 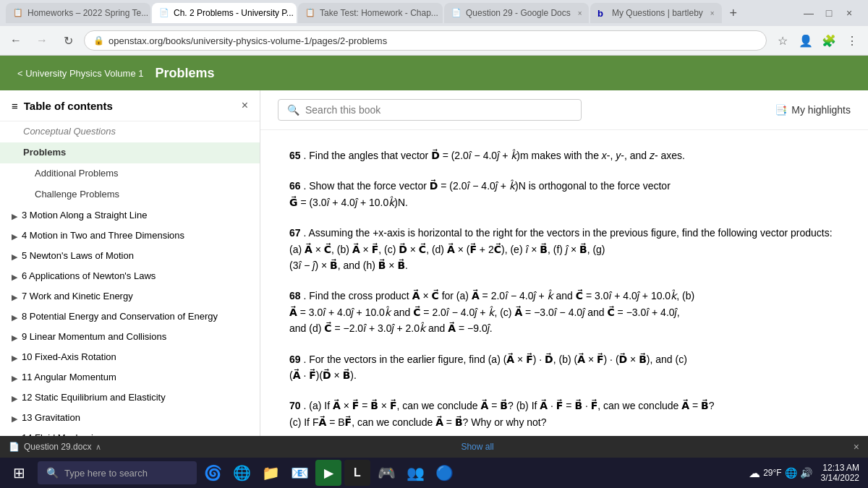 What do you see at coordinates (580, 13) in the screenshot?
I see `tab-4-close: ×` at bounding box center [580, 13].